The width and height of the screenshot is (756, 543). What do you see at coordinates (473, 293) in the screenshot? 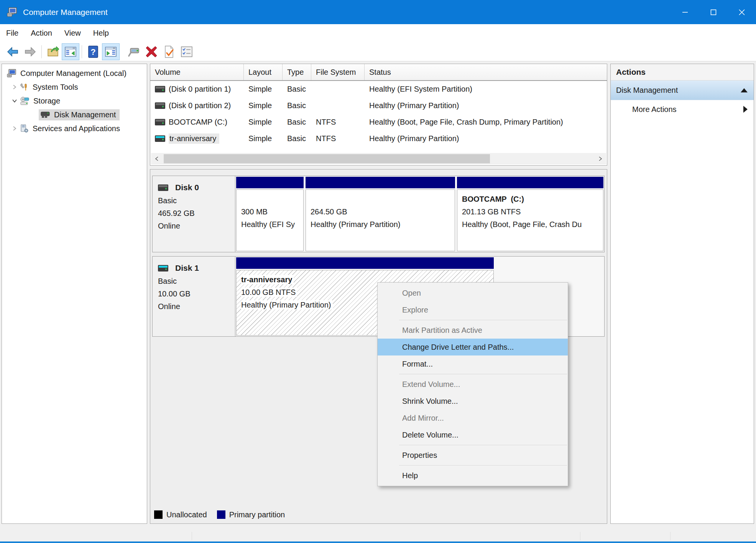
I see `menu-item-open: Open` at bounding box center [473, 293].